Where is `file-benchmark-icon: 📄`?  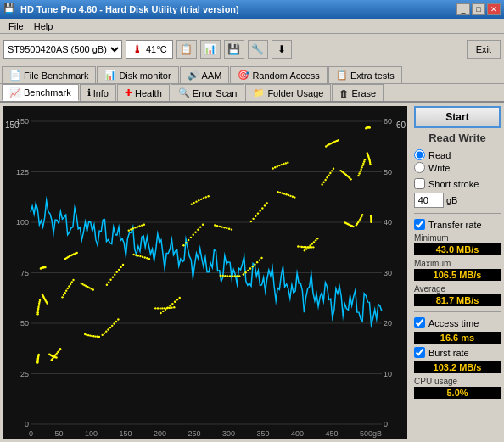 file-benchmark-icon: 📄 is located at coordinates (15, 75).